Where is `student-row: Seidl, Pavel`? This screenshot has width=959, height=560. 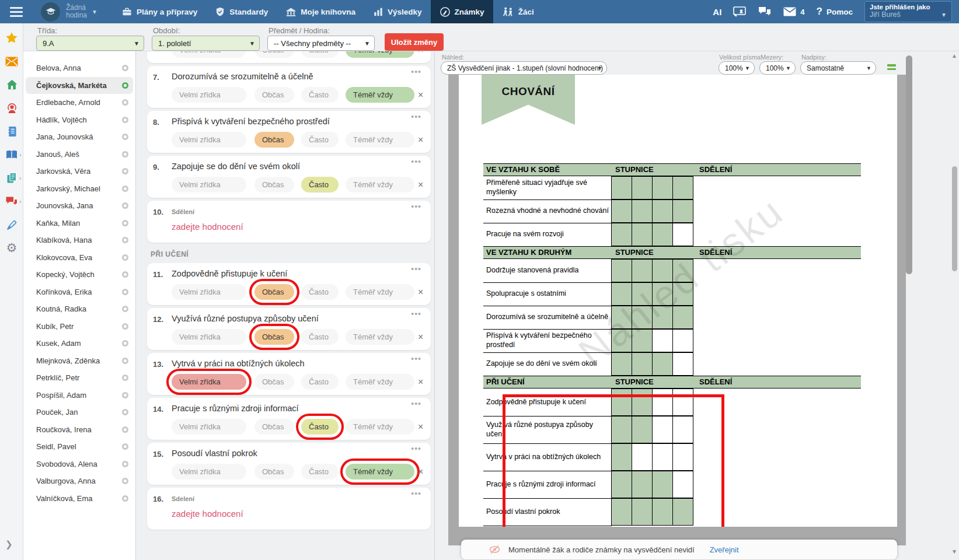 student-row: Seidl, Pavel is located at coordinates (79, 447).